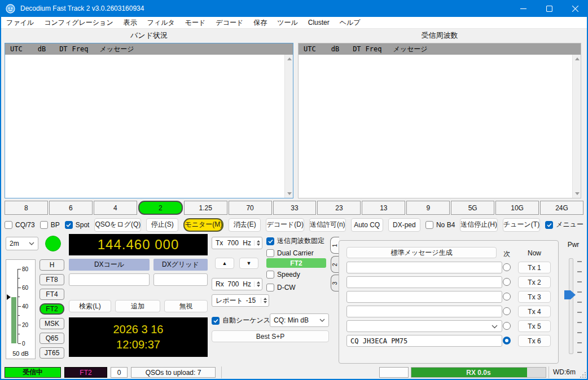 Image resolution: width=588 pixels, height=380 pixels. Describe the element at coordinates (290, 253) in the screenshot. I see `dual-carrier-checkbox: Dual Carrier` at that location.